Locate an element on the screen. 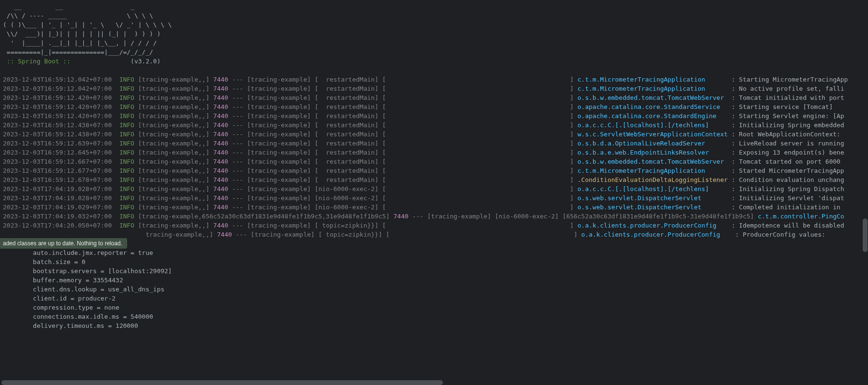 This screenshot has height=385, width=868. vertical-scroll-thumb is located at coordinates (865, 235).